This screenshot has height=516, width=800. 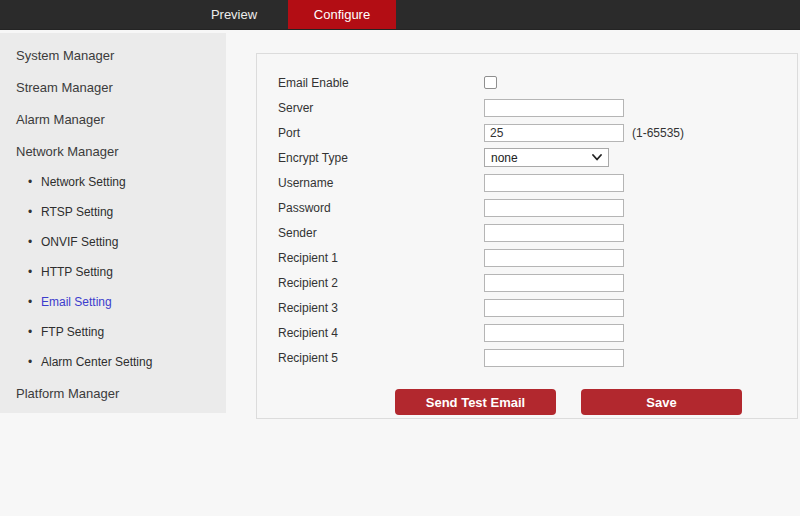 What do you see at coordinates (400, 15) in the screenshot?
I see `top-navigation-bar: Preview Configure` at bounding box center [400, 15].